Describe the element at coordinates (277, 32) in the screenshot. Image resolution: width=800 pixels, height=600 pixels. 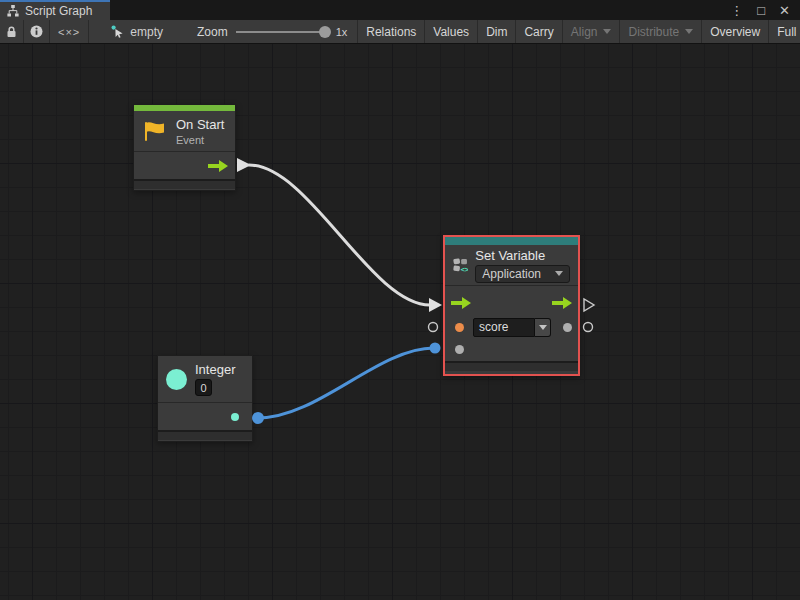
I see `zoom-control: Zoom 1x` at that location.